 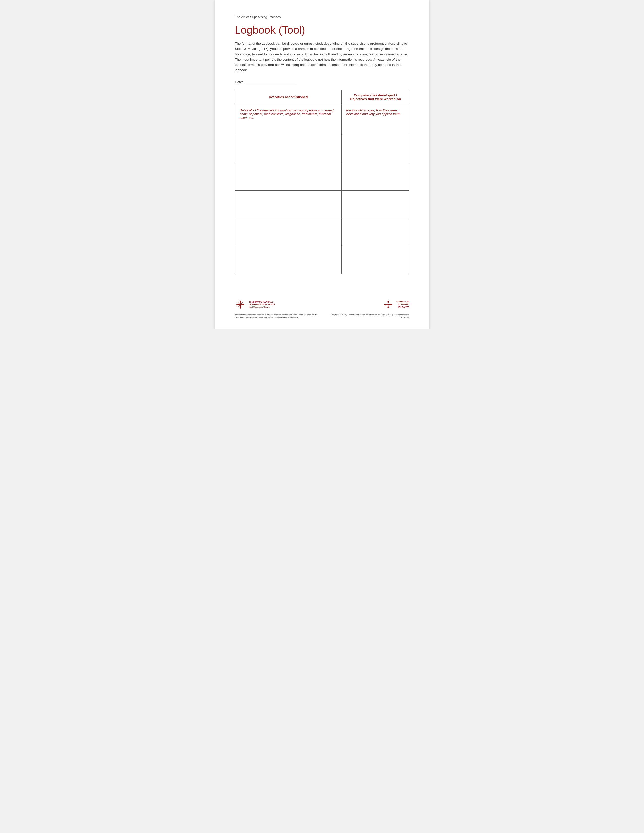 I want to click on left-org-line1: CONSORTIUM NATIONAL, so click(x=262, y=302).